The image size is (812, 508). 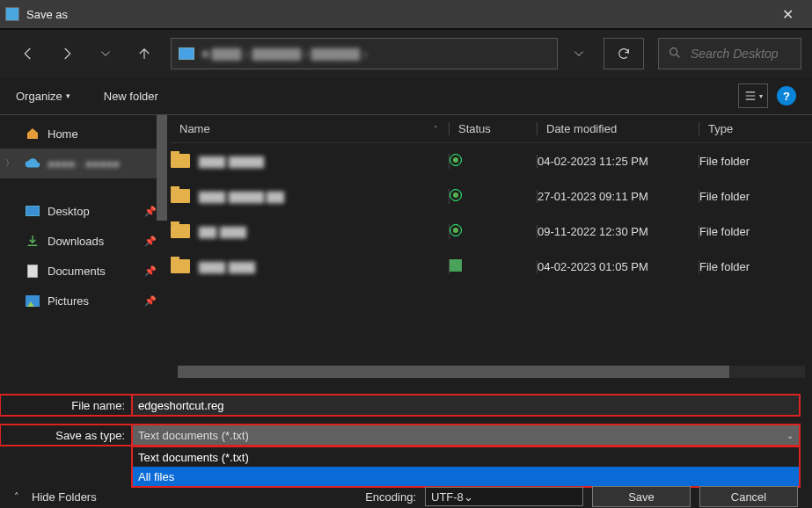 I want to click on back-button, so click(x=28, y=54).